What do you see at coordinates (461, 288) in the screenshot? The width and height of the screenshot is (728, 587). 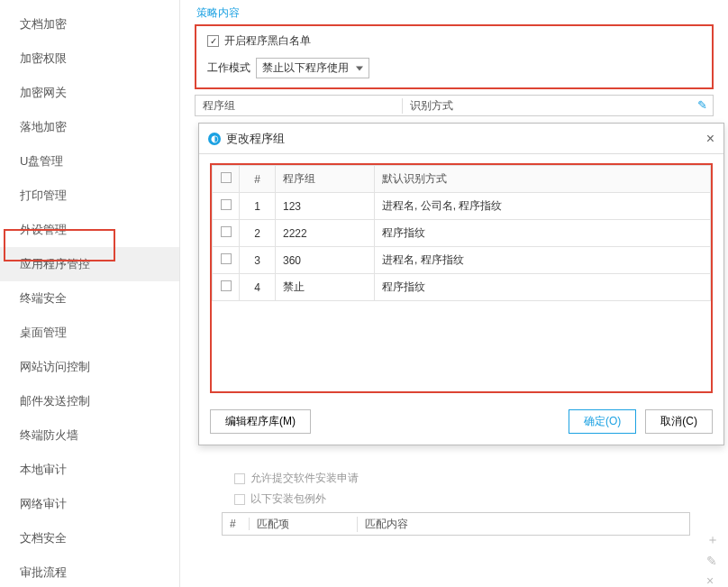 I see `table-row: 4 禁止 程序指纹` at bounding box center [461, 288].